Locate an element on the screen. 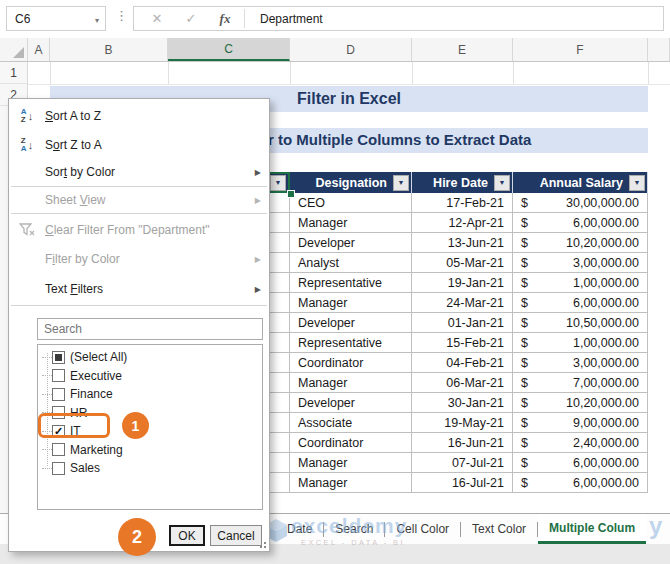 The image size is (670, 564). sheet-tab-multiple-colum: Multiple Colum is located at coordinates (592, 529).